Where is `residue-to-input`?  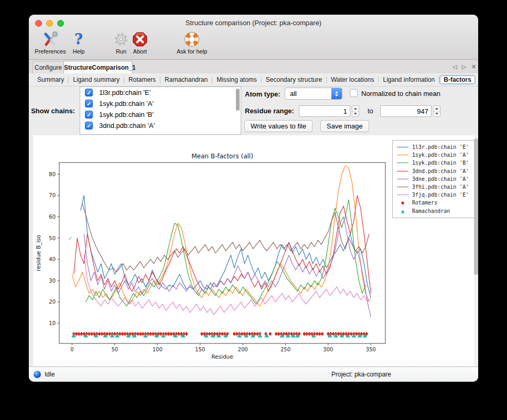 residue-to-input is located at coordinates (406, 111).